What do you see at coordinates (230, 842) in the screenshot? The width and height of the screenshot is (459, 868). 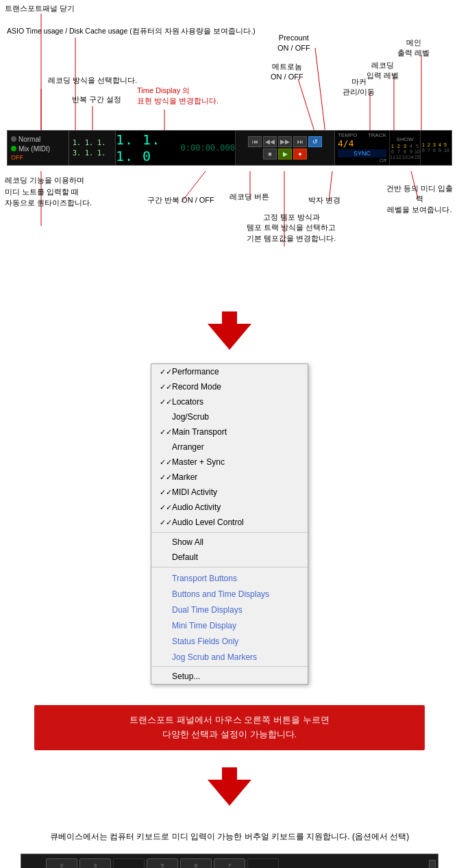 I see `keyboard-section: 큐베이스에서는 컴퓨터 키보드로 미디 입력이 가능한 버추얼 키보드를 지원합…` at bounding box center [230, 842].